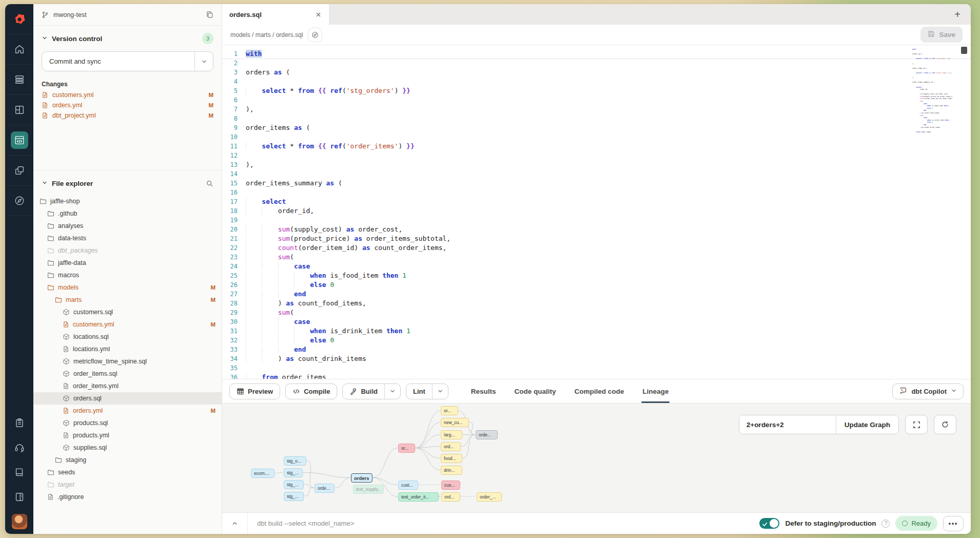  Describe the element at coordinates (19, 110) in the screenshot. I see `grid-icon` at that location.